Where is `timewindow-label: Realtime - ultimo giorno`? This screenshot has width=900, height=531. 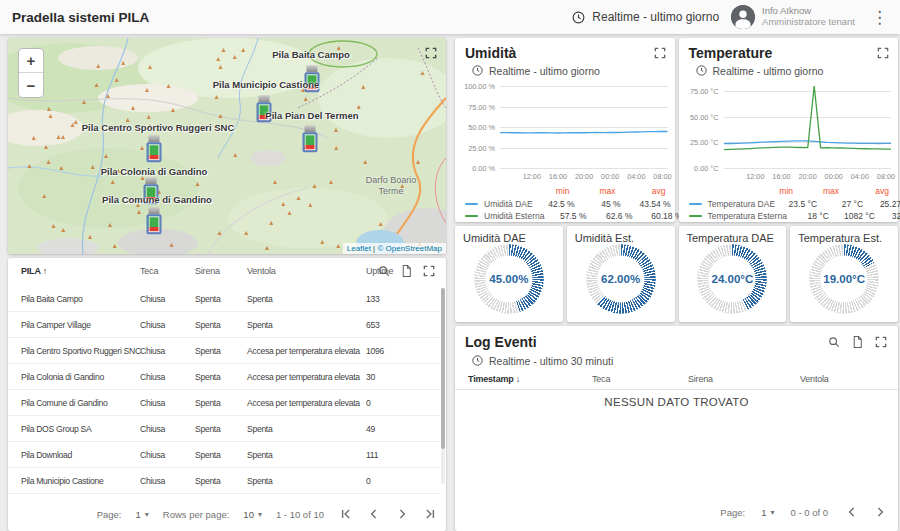
timewindow-label: Realtime - ultimo giorno is located at coordinates (656, 17).